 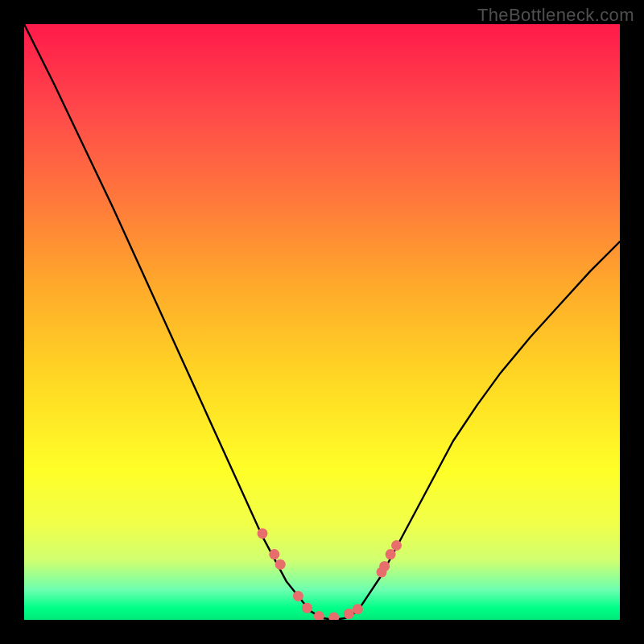 What do you see at coordinates (555, 15) in the screenshot?
I see `watermark-text: TheBottleneck.com` at bounding box center [555, 15].